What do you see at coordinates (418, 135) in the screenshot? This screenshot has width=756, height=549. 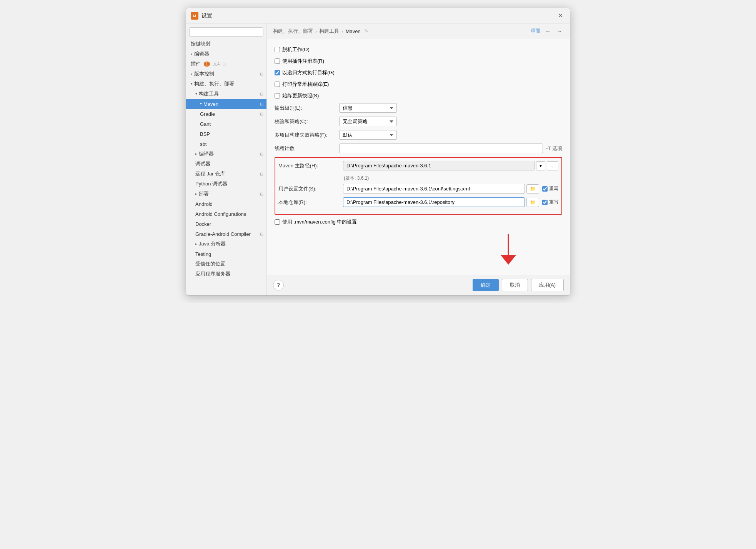 I see `multiproject-row: 多项目构建失败策略(F): 默认 快速失败 始终构建` at bounding box center [418, 135].